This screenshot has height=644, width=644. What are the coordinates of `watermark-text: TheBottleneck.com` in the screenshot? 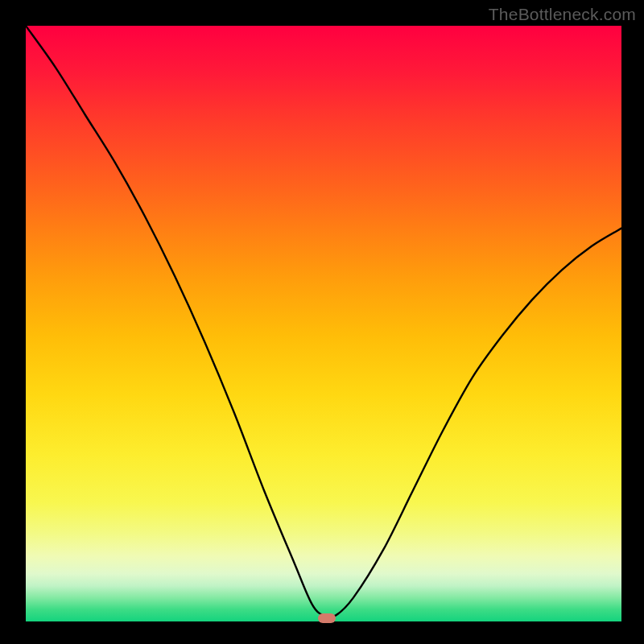 It's located at (562, 14).